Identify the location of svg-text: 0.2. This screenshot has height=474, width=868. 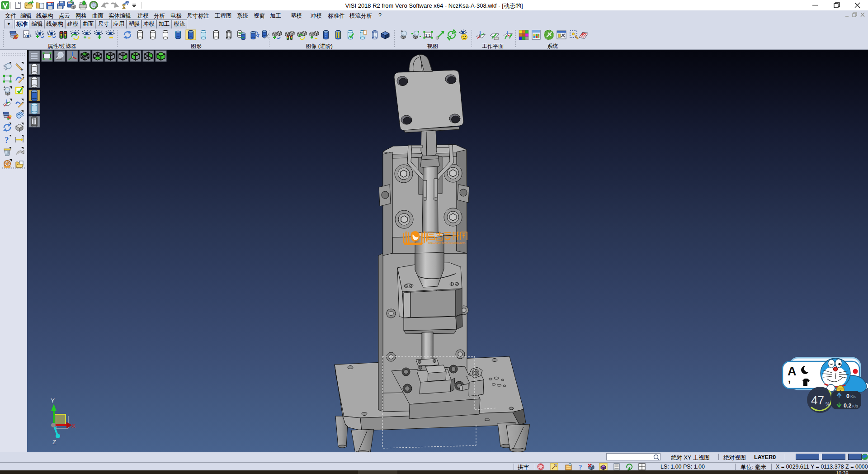
(847, 406).